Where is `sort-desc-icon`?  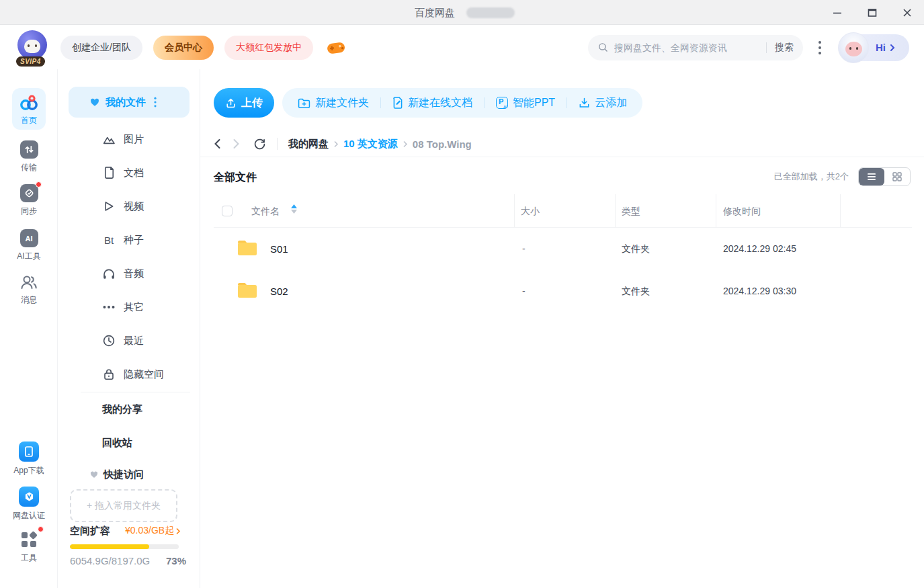 sort-desc-icon is located at coordinates (294, 212).